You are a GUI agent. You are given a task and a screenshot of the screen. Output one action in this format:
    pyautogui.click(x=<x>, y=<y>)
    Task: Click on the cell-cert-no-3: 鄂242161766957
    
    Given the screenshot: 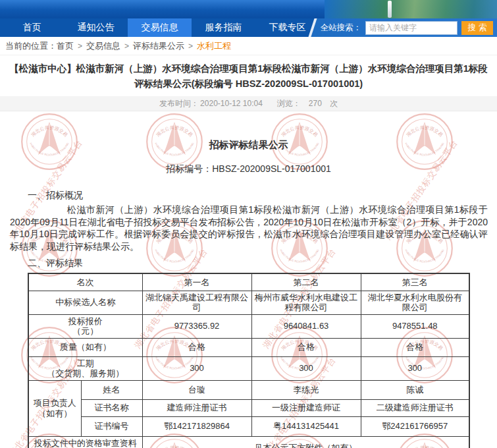 What is the action you would take?
    pyautogui.click(x=415, y=426)
    